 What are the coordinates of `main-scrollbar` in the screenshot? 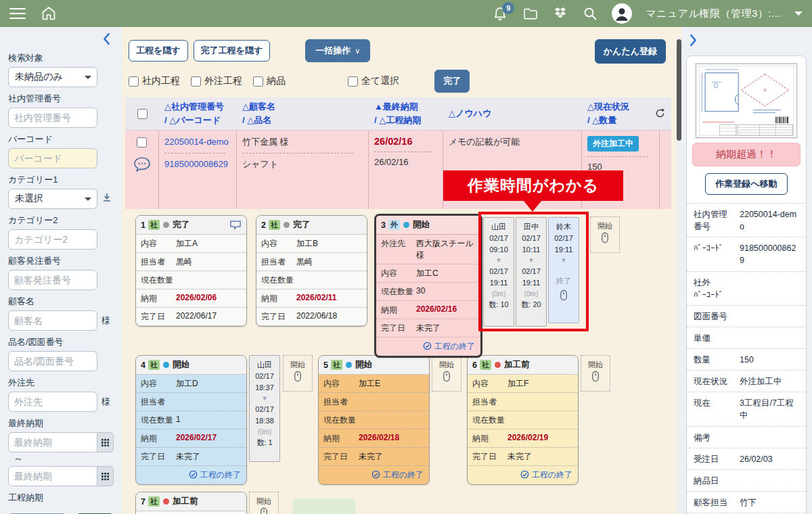 It's located at (679, 275).